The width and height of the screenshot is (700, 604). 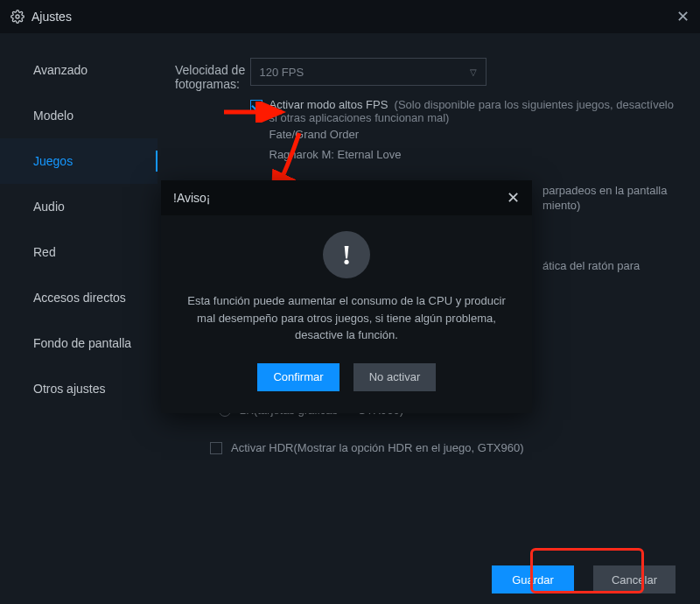 What do you see at coordinates (446, 447) in the screenshot?
I see `hdr-row: Activar HDR(Mostrar la opción HDR en el …` at bounding box center [446, 447].